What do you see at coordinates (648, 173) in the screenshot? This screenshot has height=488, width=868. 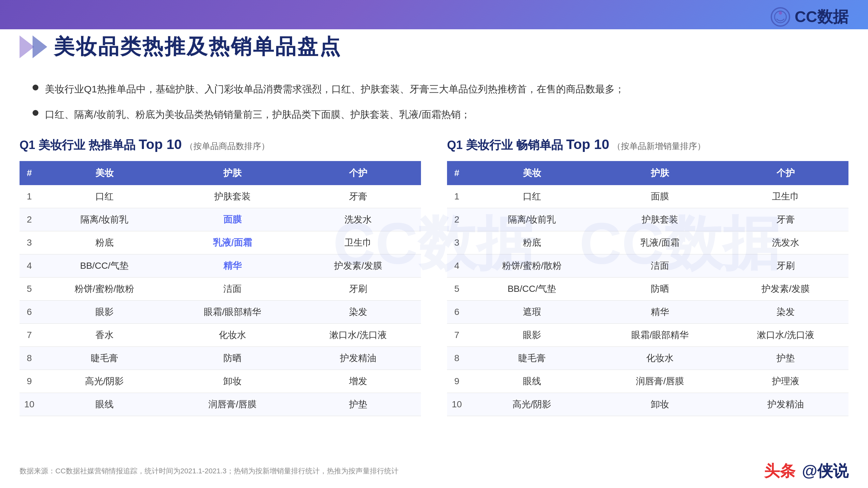 I see `table2-header-row: # 美妆 护肤 个护` at bounding box center [648, 173].